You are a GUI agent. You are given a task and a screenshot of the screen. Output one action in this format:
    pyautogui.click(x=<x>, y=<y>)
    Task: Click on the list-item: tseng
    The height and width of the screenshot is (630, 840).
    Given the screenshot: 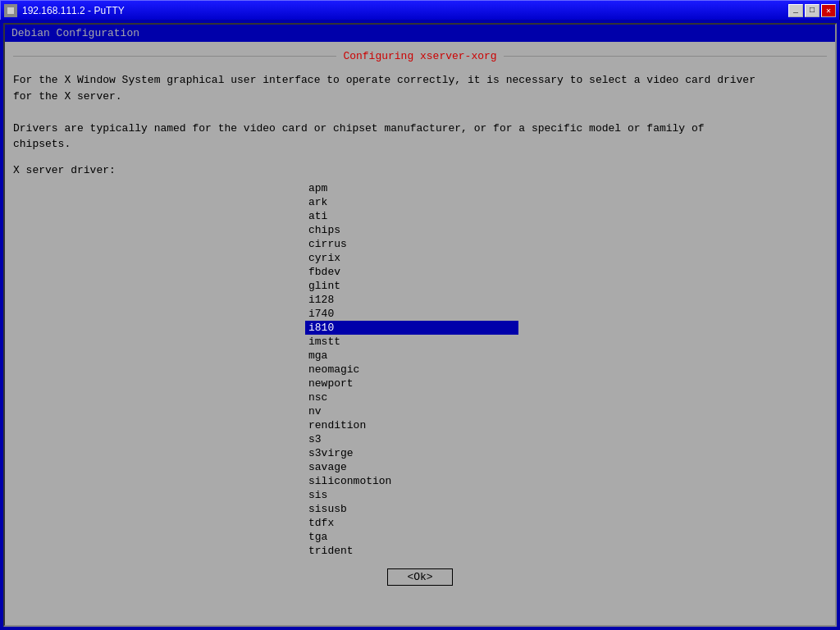 What is the action you would take?
    pyautogui.click(x=412, y=558)
    